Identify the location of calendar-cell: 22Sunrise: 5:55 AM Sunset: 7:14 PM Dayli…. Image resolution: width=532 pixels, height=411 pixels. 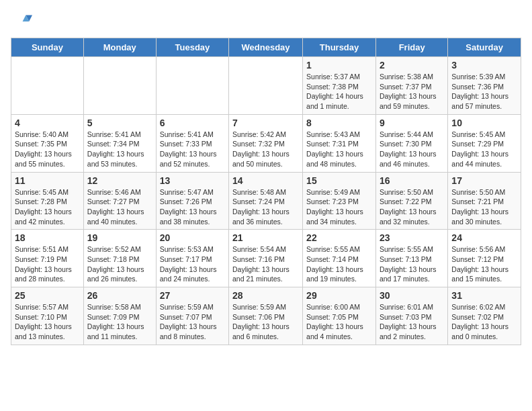
(340, 259).